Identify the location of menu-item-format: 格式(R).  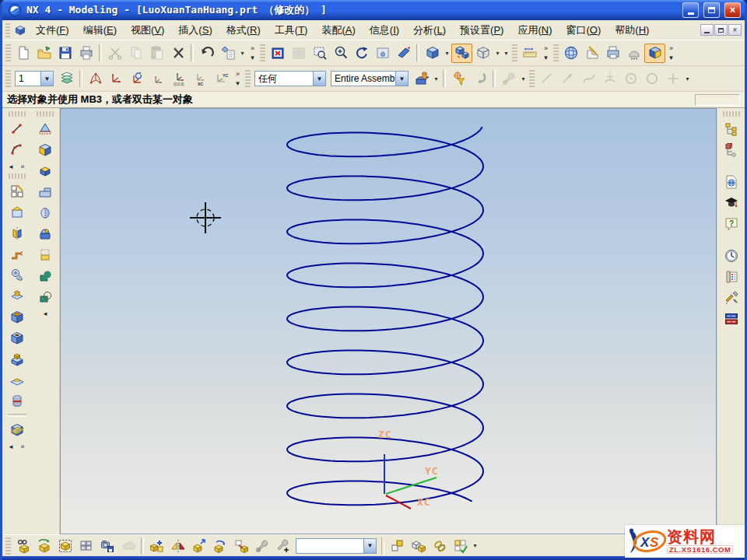
(244, 30).